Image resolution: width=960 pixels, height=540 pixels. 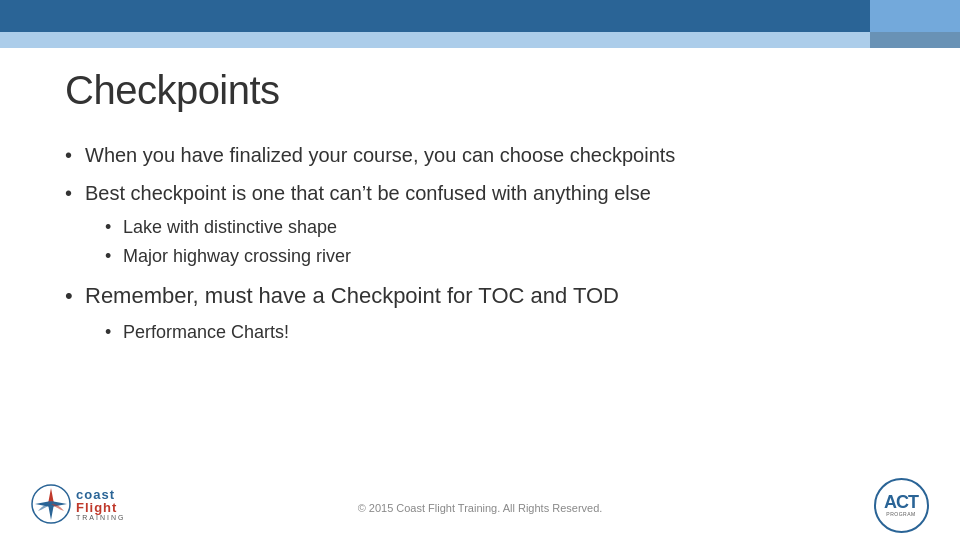 What do you see at coordinates (915, 16) in the screenshot?
I see `header-bar-accent` at bounding box center [915, 16].